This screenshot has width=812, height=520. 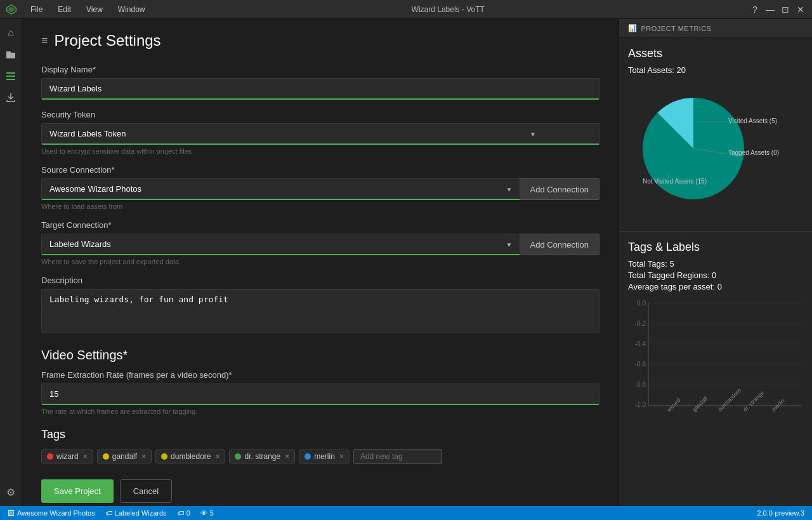 I want to click on frame-rate-group: Frame Extraction Rate (frames per a vide…, so click(x=320, y=392).